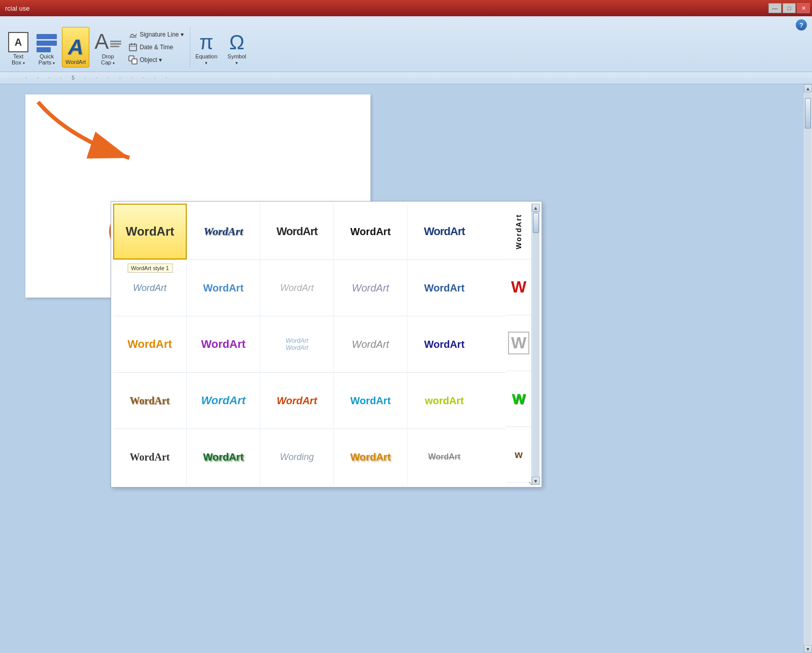 The width and height of the screenshot is (812, 653). Describe the element at coordinates (150, 344) in the screenshot. I see `wordart-style-11-text: WordArt` at that location.